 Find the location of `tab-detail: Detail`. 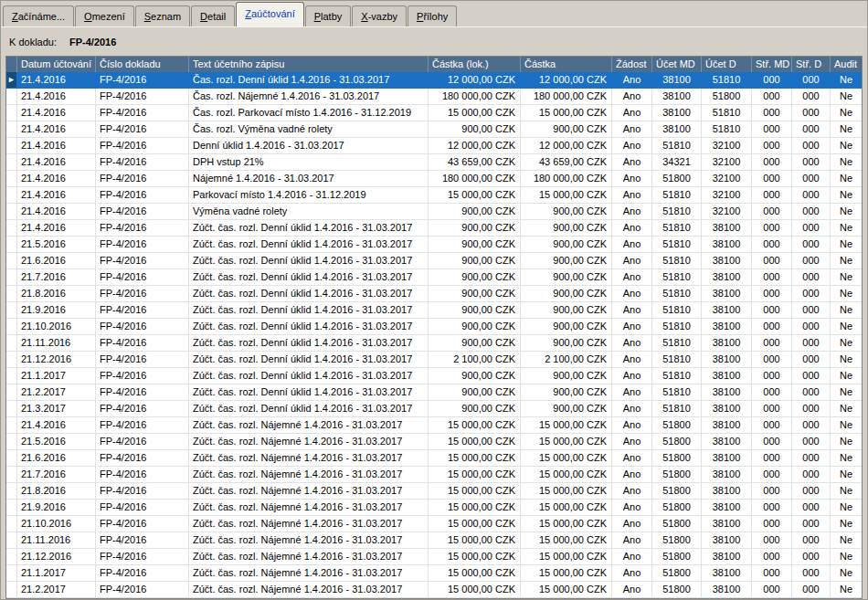

tab-detail: Detail is located at coordinates (213, 16).